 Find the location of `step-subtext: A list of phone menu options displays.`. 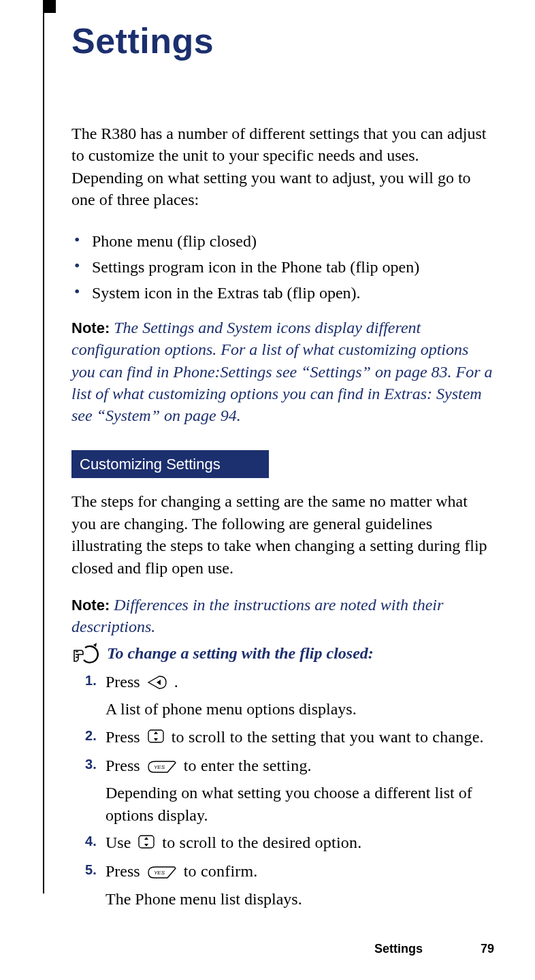

step-subtext: A list of phone menu options displays. is located at coordinates (299, 709).